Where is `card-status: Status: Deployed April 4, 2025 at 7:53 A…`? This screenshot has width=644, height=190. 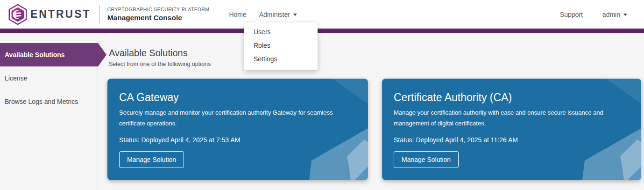
card-status: Status: Deployed April 4, 2025 at 7:53 A… is located at coordinates (238, 140).